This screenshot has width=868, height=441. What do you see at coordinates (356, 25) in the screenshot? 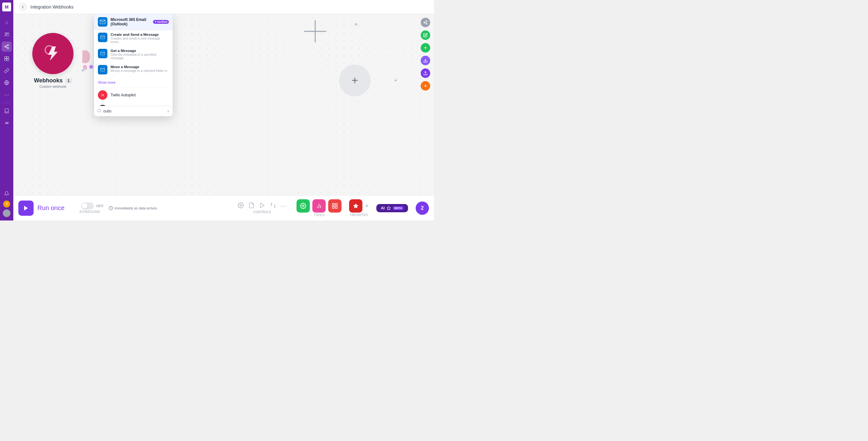
I see `canvas-plus-small-top: +` at bounding box center [356, 25].